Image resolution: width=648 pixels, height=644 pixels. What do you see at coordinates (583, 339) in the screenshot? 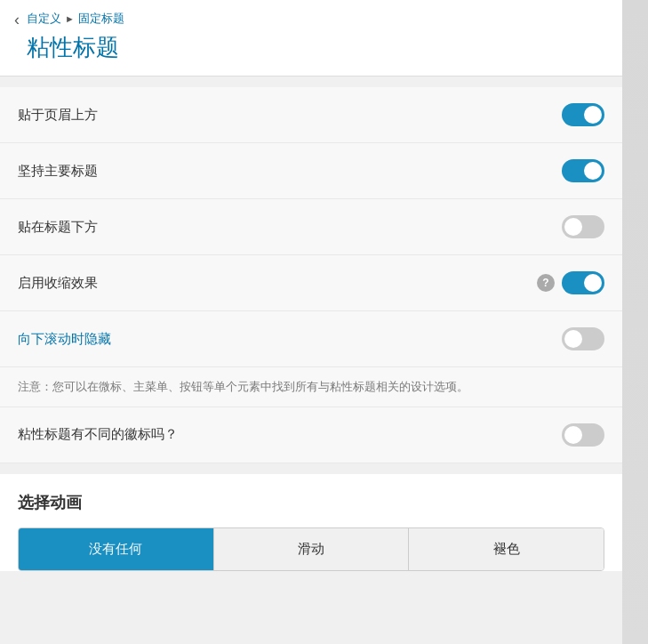
I see `toggle-slider-hide-scroll` at bounding box center [583, 339].